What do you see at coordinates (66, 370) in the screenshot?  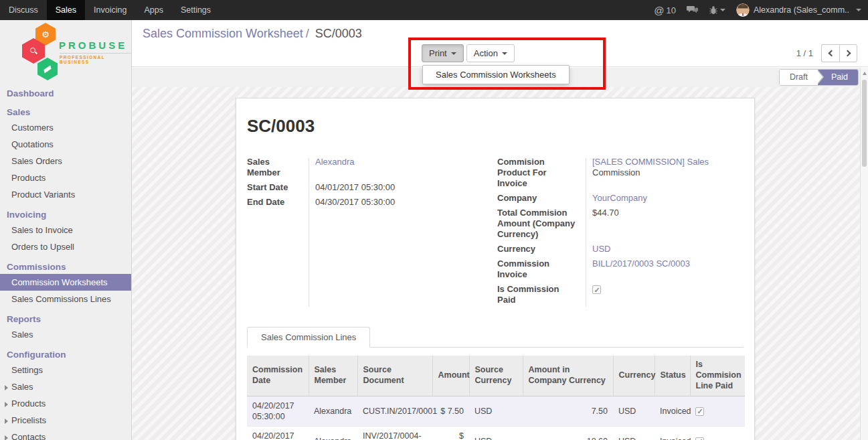 I see `sidebar-item-settings: Settings` at bounding box center [66, 370].